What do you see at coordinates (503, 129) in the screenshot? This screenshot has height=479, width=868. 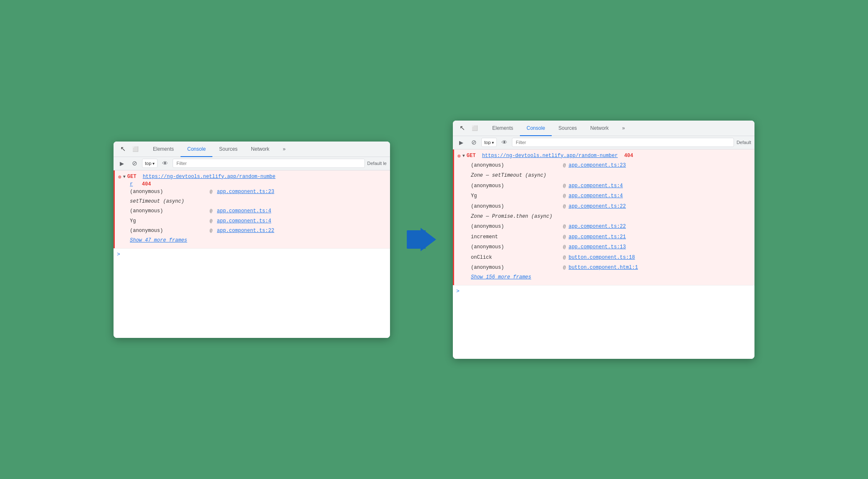 I see `tab-elements-right: Elements` at bounding box center [503, 129].